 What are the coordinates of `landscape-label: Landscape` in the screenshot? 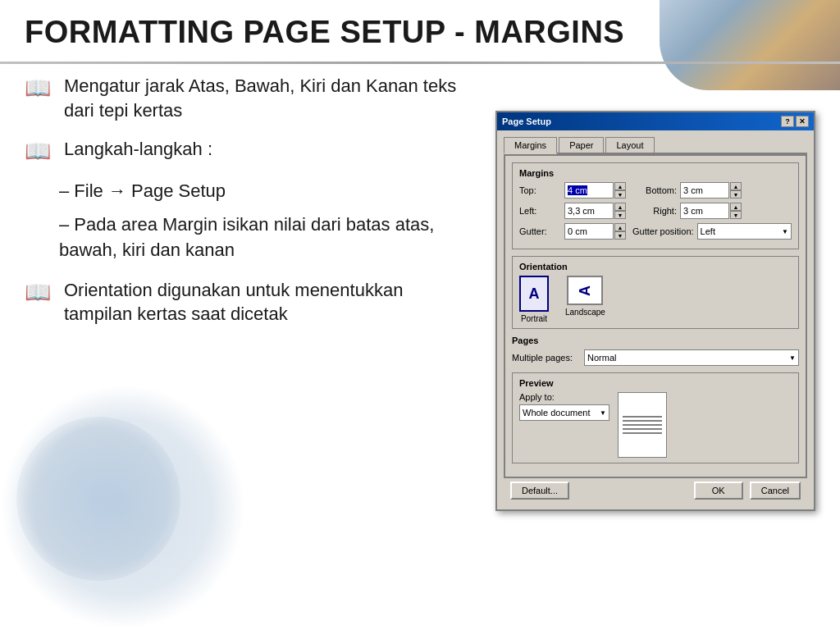 It's located at (586, 312).